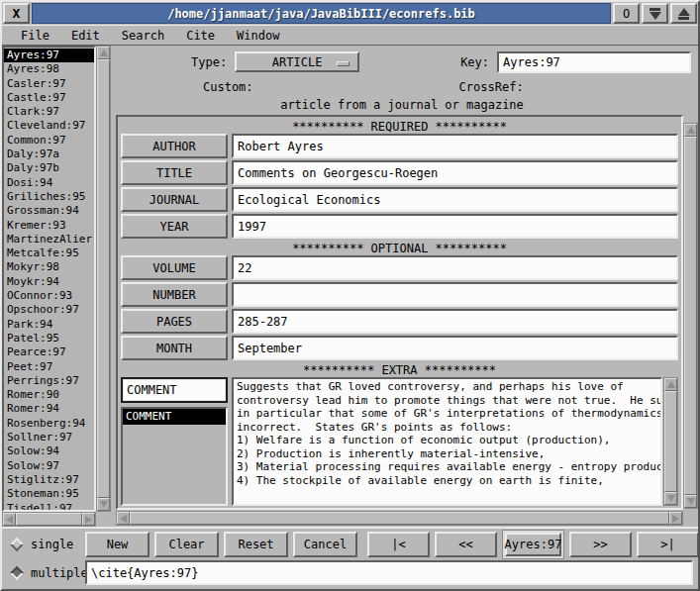  What do you see at coordinates (16, 14) in the screenshot?
I see `close-button: X` at bounding box center [16, 14].